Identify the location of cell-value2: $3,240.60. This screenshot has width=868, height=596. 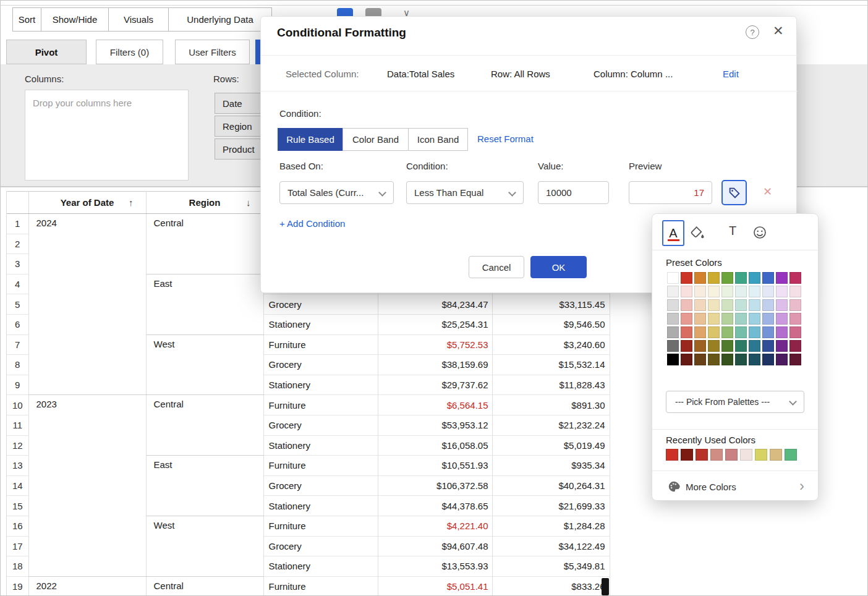
(551, 345).